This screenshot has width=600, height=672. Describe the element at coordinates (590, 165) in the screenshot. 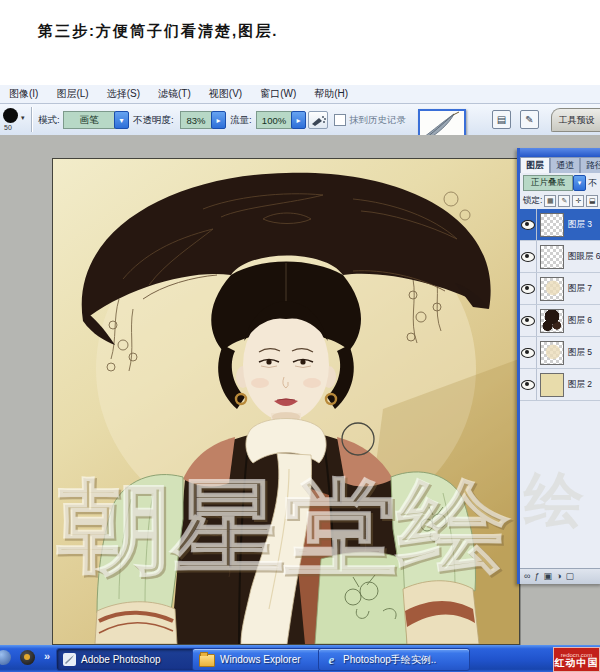

I see `tab-paths: 路径` at that location.